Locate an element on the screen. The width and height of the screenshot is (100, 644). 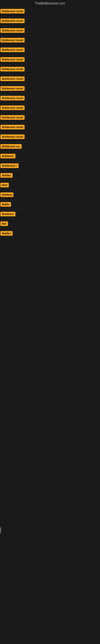
bottleneck-badge: Bot is located at coordinates (4, 224).